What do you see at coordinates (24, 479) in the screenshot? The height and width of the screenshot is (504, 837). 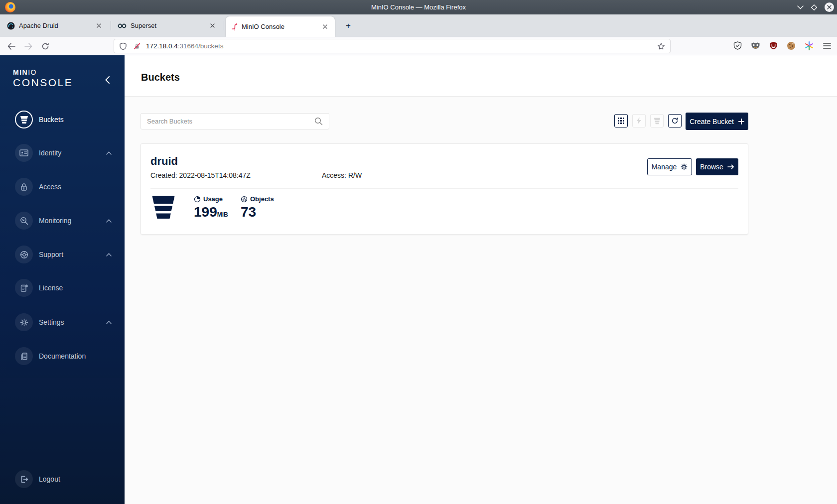 I see `logout-icon` at bounding box center [24, 479].